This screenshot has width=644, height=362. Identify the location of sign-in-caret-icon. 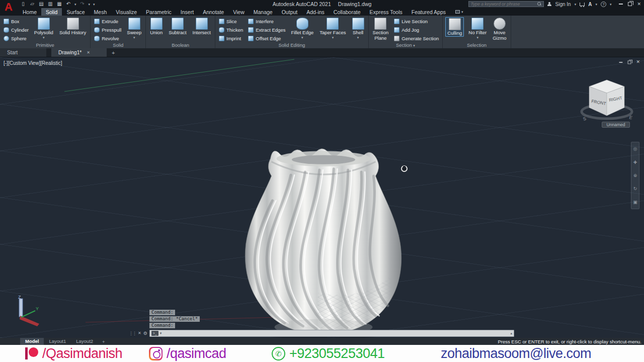
(576, 4).